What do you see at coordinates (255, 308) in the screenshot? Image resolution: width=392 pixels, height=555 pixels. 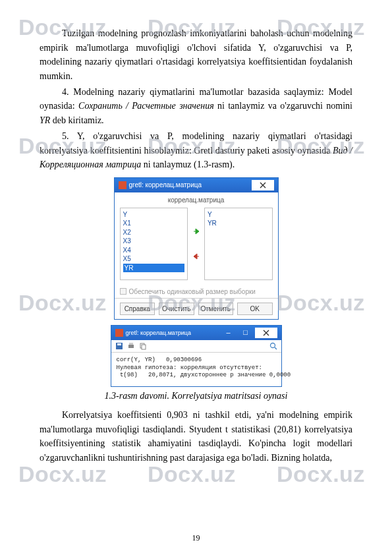 I see `ok-button: OK` at bounding box center [255, 308].